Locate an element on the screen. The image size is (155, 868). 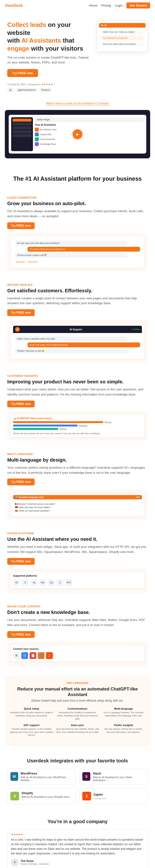
hero-cta-button: Try FREE now is located at coordinates (23, 73).